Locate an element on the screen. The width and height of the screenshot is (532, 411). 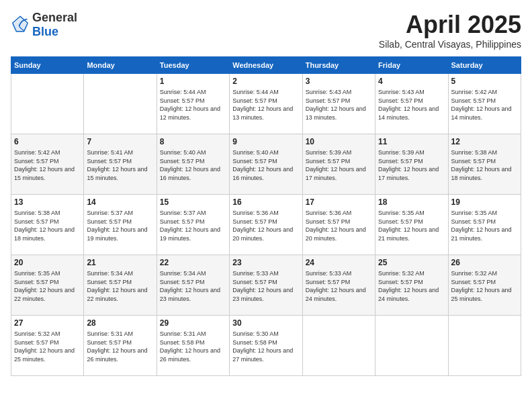
week-row-1: 1Sunrise: 5:44 AMSunset: 5:57 PMDaylight… is located at coordinates (266, 104).